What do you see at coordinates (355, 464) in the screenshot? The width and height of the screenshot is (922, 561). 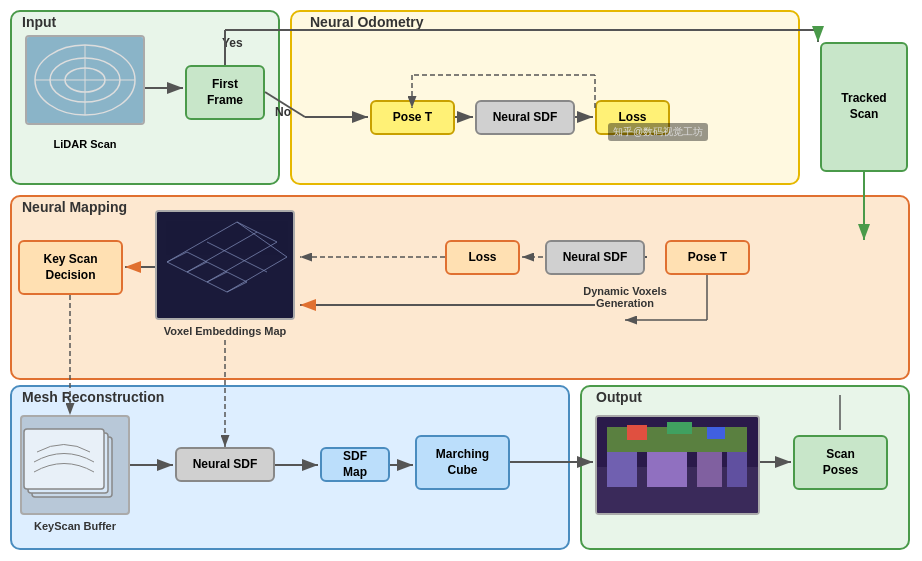 I see `sdf-map-box: SDF Map` at bounding box center [355, 464].